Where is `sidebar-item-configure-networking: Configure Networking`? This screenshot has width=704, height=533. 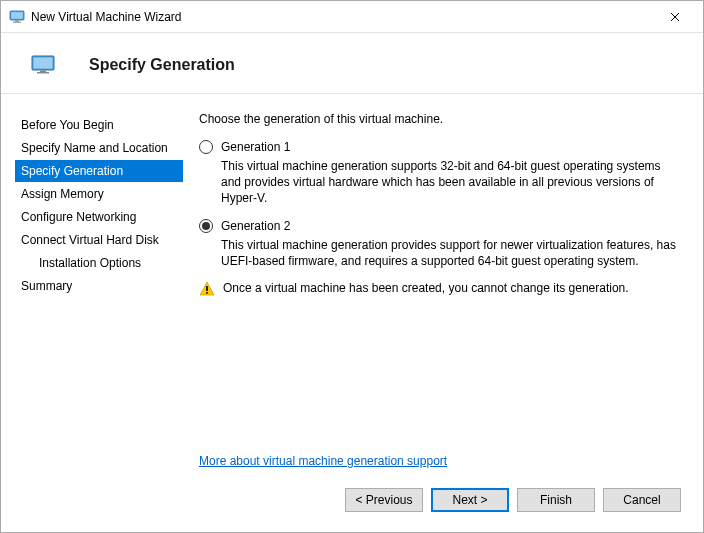
sidebar-item-configure-networking: Configure Networking is located at coordinates (99, 217).